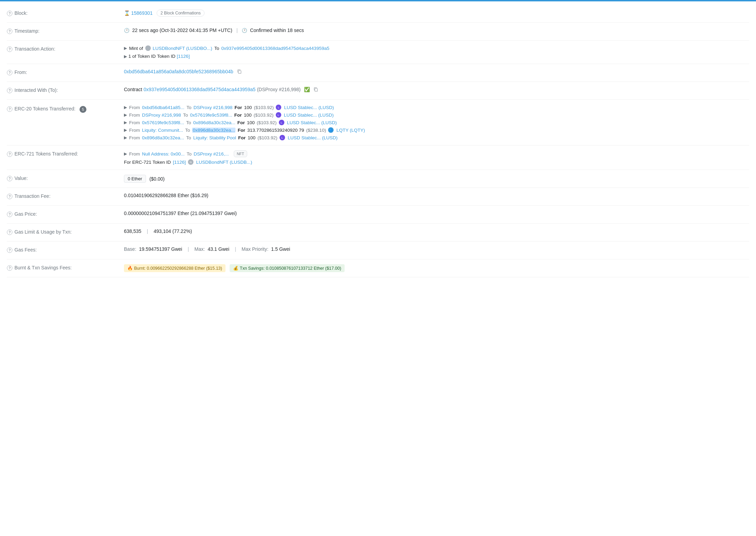  Describe the element at coordinates (10, 49) in the screenshot. I see `txaction-help-icon: ?` at that location.